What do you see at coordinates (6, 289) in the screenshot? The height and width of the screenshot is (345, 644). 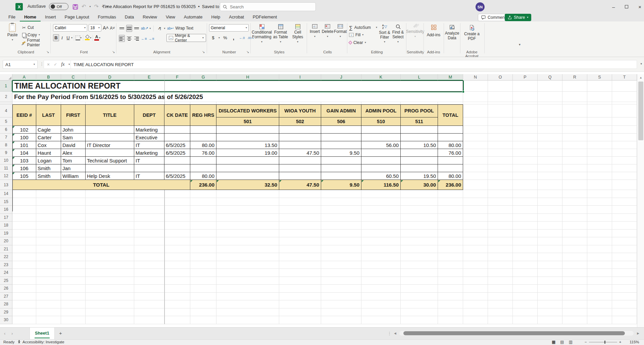 I see `row-header-26: 26` at bounding box center [6, 289].